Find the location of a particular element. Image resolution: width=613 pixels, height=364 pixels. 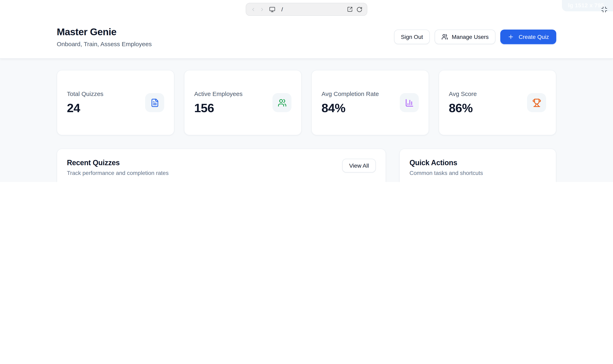

recent-quizzes-title: Recent Quizzes is located at coordinates (118, 163).